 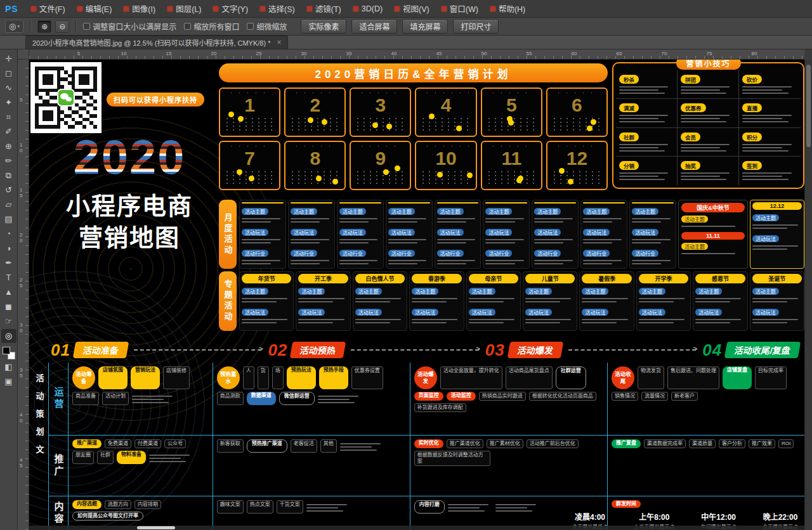 What do you see at coordinates (417, 527) in the screenshot?
I see `horizontal-scrollbar` at bounding box center [417, 527].